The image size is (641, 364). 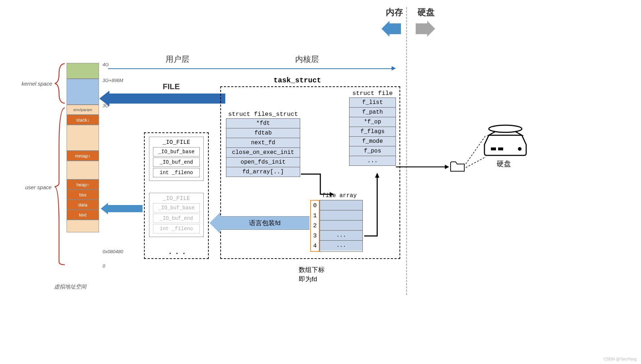 I want to click on mark-addr: 0x080480, so click(x=113, y=252).